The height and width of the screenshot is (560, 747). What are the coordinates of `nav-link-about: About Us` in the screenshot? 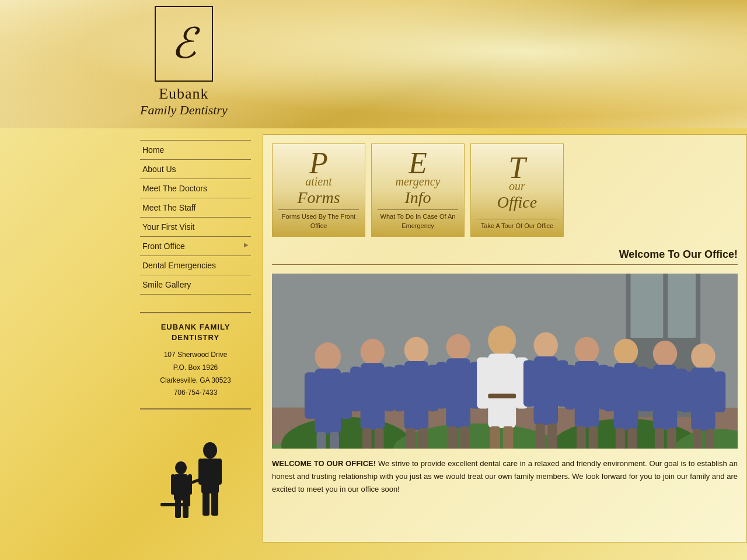 It's located at (196, 169).